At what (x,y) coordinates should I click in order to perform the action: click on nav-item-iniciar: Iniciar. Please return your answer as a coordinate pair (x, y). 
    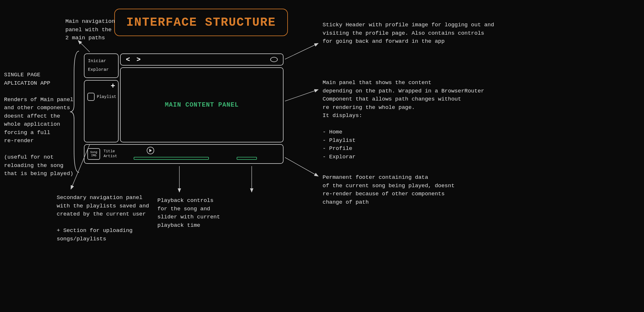
    Looking at the image, I should click on (101, 61).